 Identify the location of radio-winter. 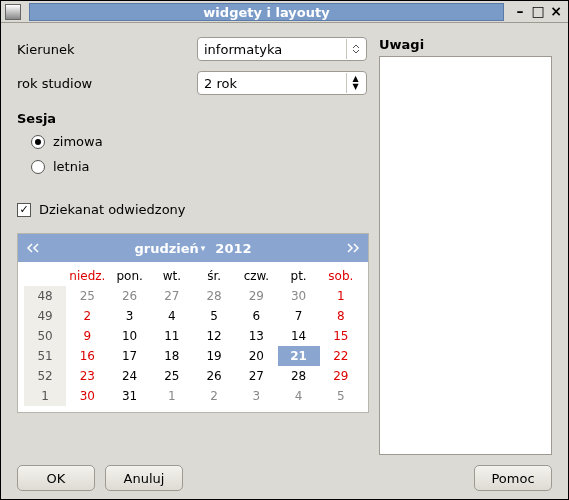
(38, 142).